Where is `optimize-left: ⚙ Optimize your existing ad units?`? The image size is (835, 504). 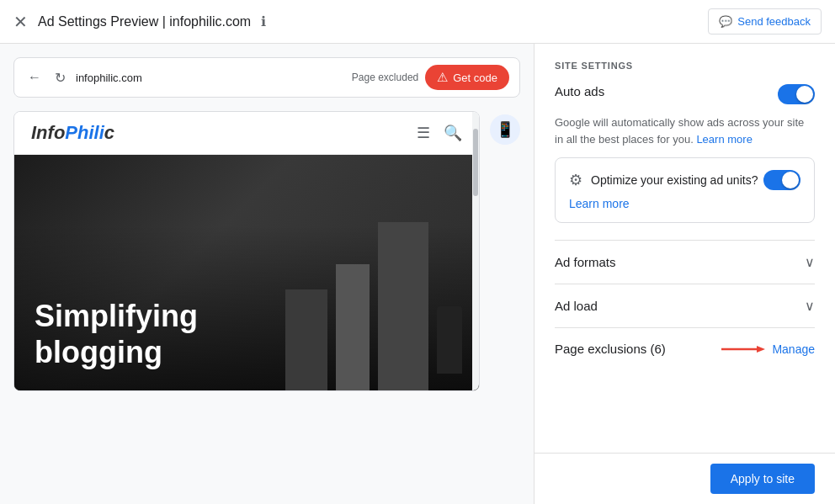 optimize-left: ⚙ Optimize your existing ad units? is located at coordinates (663, 180).